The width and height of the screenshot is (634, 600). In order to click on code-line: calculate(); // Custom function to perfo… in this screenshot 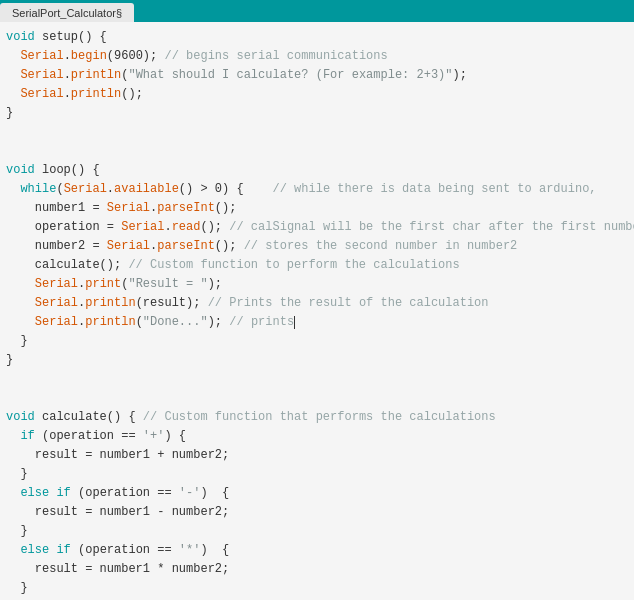, I will do `click(317, 266)`.